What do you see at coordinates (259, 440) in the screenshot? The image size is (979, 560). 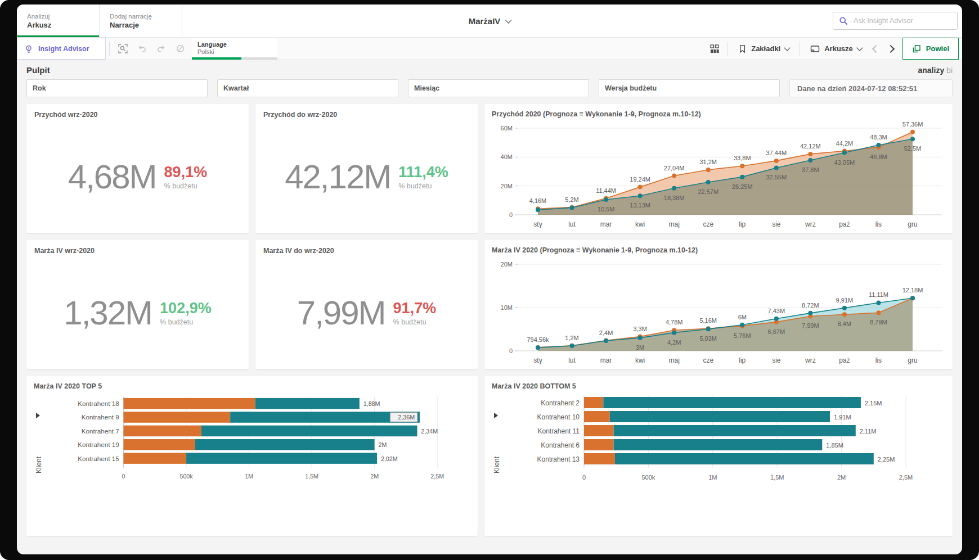 I see `top5-bar-chart: 0500k1M1,5M2M2,5MKontrahent 181,88MKontr…` at bounding box center [259, 440].